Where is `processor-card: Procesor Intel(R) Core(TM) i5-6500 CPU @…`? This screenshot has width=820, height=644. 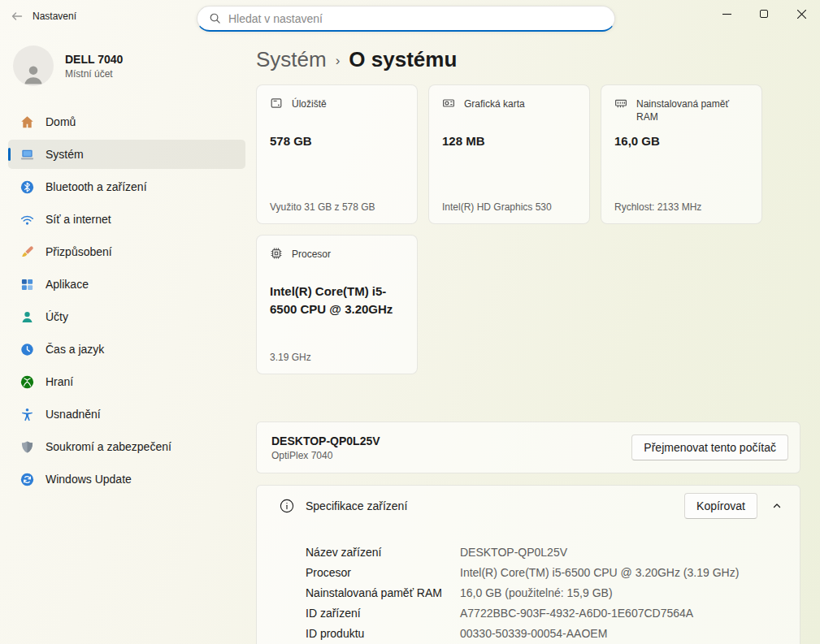
processor-card: Procesor Intel(R) Core(TM) i5-6500 CPU @… is located at coordinates (336, 305).